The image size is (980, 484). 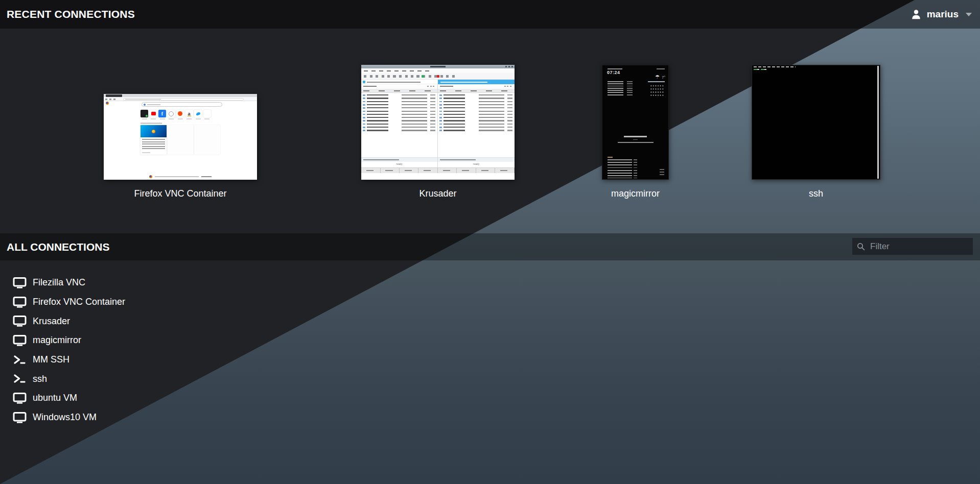 I want to click on connection-thumbnail-ssh, so click(x=816, y=123).